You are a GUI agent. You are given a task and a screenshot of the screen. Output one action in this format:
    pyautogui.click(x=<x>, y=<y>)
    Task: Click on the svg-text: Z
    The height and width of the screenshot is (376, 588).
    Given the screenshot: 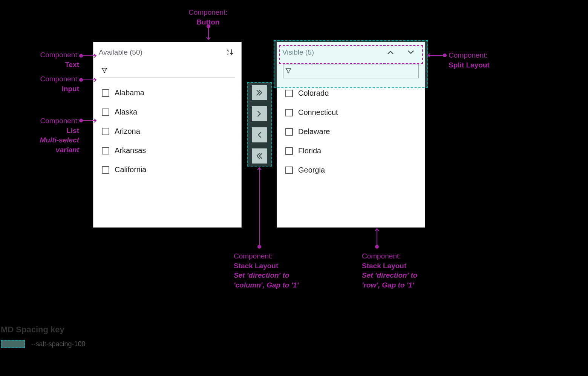 What is the action you would take?
    pyautogui.click(x=228, y=54)
    